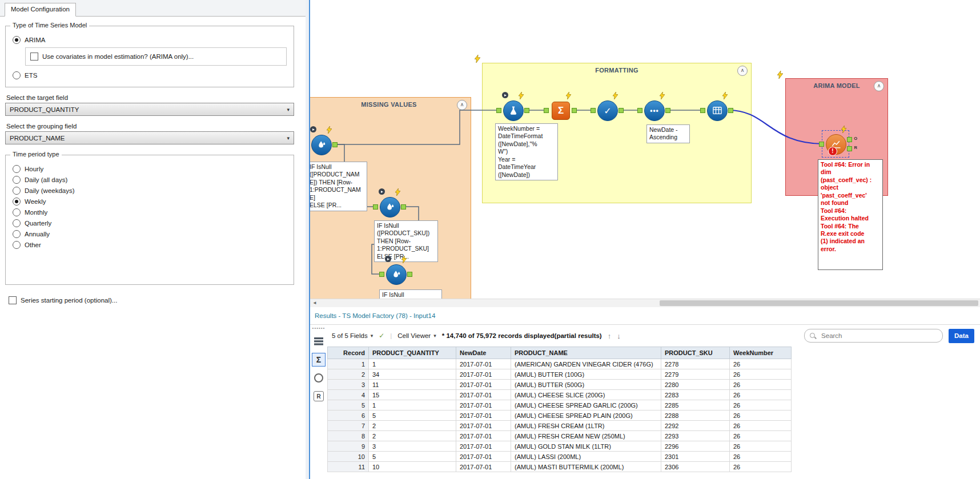 The height and width of the screenshot is (479, 980). What do you see at coordinates (348, 364) in the screenshot?
I see `record-number-cell: 1` at bounding box center [348, 364].